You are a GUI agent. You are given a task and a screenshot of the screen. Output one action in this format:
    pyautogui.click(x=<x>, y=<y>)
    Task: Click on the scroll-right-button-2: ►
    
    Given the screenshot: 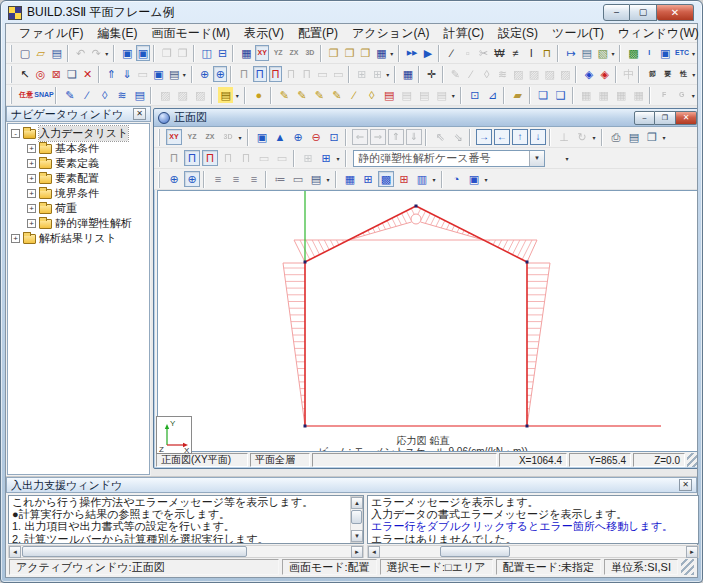 What is the action you would take?
    pyautogui.click(x=692, y=552)
    